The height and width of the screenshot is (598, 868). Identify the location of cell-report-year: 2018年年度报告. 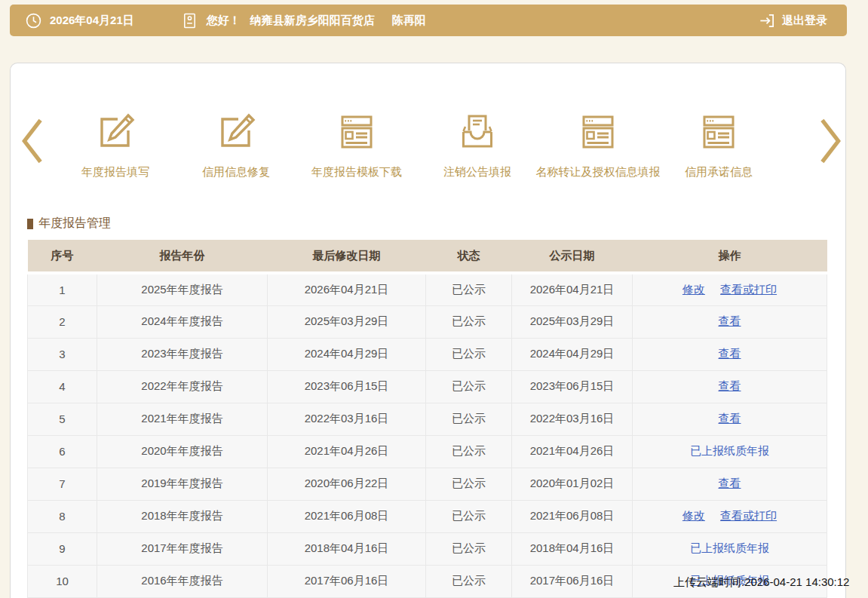
(182, 516).